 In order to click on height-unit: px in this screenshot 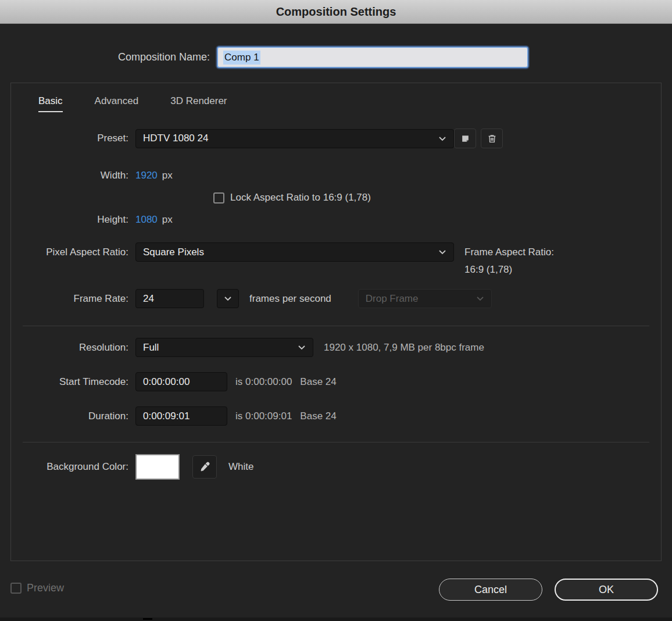, I will do `click(167, 220)`.